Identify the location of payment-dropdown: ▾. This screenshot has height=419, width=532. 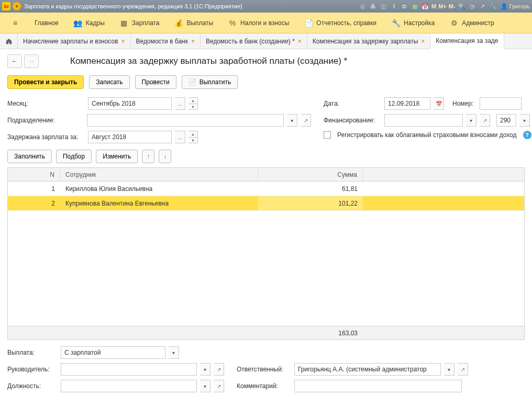
(174, 353).